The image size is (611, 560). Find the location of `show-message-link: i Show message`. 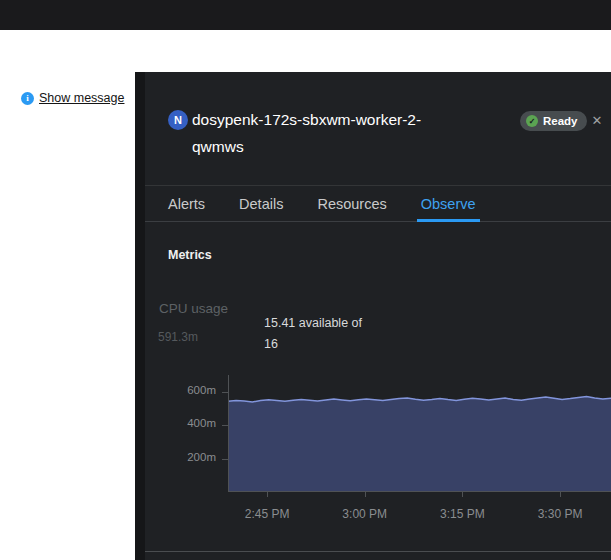

show-message-link: i Show message is located at coordinates (72, 98).